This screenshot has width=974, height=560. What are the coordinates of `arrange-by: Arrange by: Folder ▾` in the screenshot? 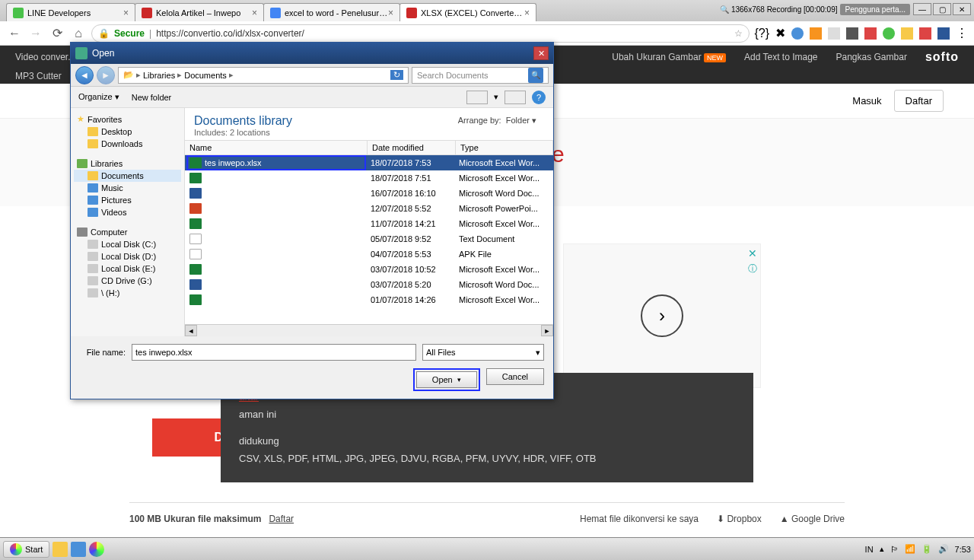 It's located at (498, 120).